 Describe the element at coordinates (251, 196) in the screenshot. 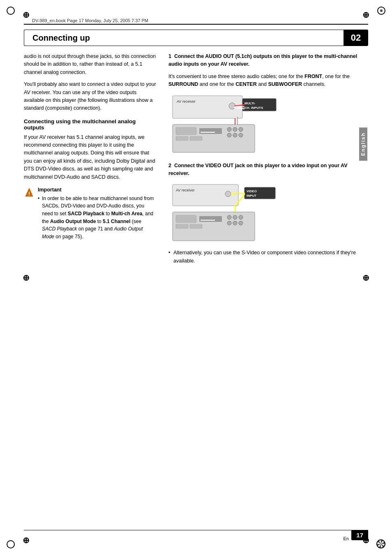

I see `svg-text: INPUT` at that location.